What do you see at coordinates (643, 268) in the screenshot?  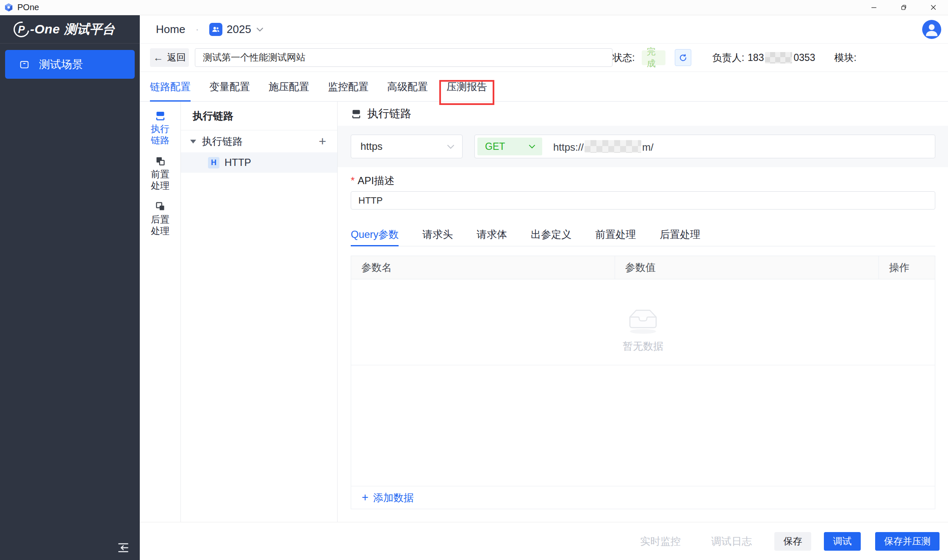 I see `params-table-header: 参数名 参数值 操作` at bounding box center [643, 268].